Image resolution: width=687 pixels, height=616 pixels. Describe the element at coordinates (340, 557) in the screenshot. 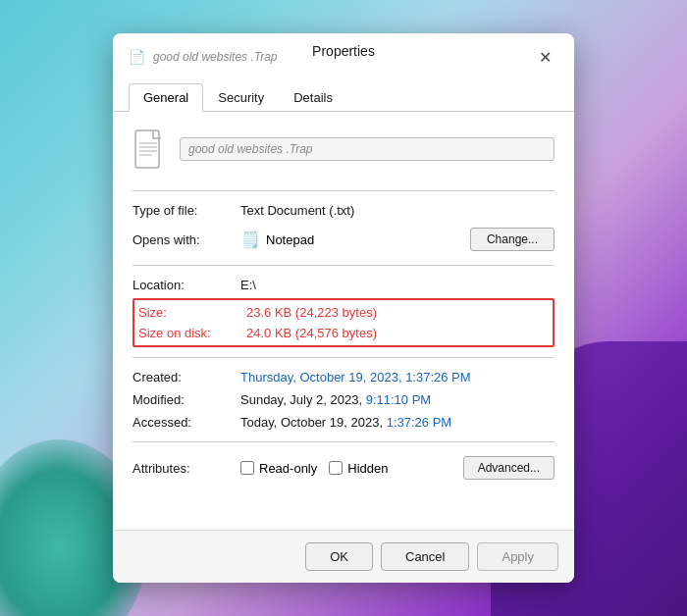

I see `ok-button: OK` at that location.